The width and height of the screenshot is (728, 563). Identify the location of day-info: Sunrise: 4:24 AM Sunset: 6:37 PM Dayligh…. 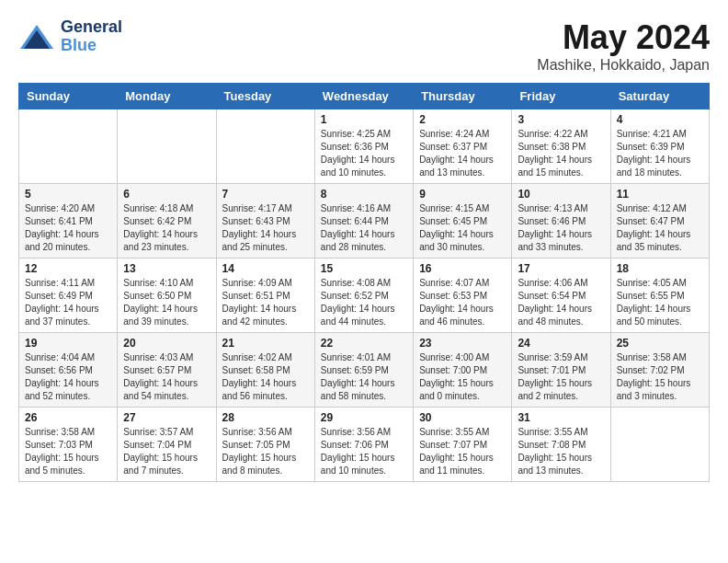
(462, 154).